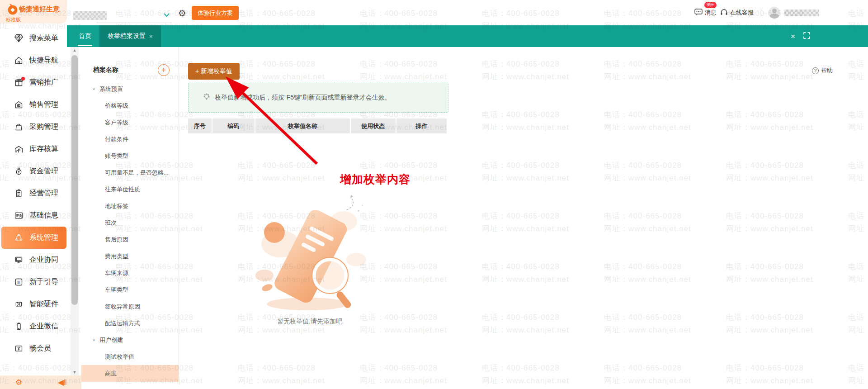 This screenshot has height=389, width=868. What do you see at coordinates (705, 13) in the screenshot?
I see `messages-button: 消息 99+` at bounding box center [705, 13].